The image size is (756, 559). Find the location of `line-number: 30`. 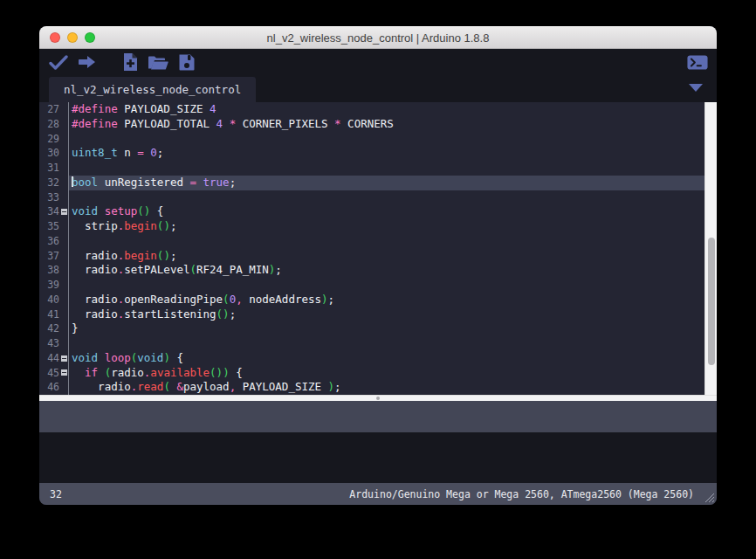

line-number: 30 is located at coordinates (53, 154).